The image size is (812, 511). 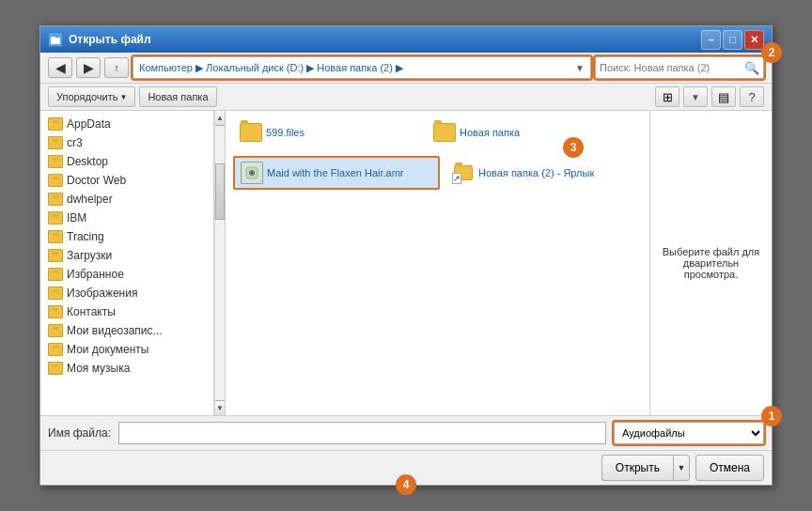 What do you see at coordinates (110, 39) in the screenshot?
I see `dialog-title: Открыть файл` at bounding box center [110, 39].